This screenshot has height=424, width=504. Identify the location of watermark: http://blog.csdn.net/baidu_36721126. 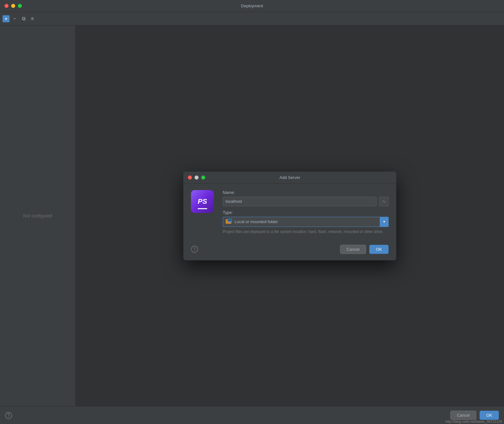
(474, 421).